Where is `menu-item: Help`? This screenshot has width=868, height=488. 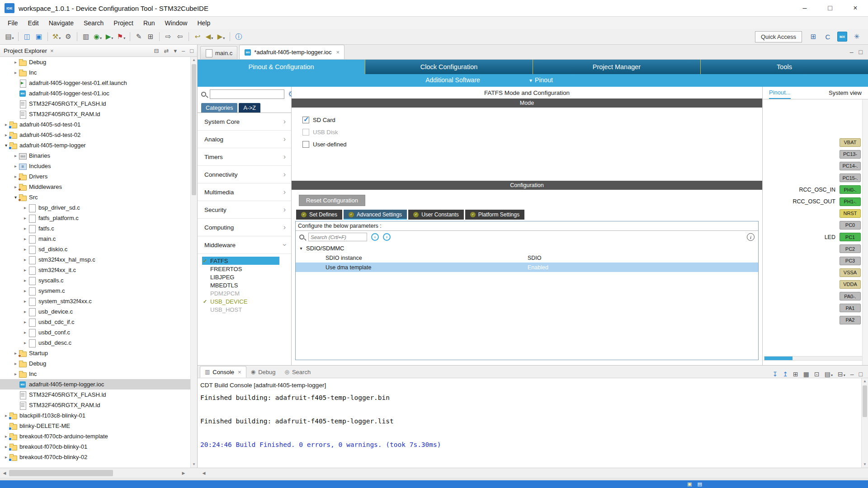 menu-item: Help is located at coordinates (203, 23).